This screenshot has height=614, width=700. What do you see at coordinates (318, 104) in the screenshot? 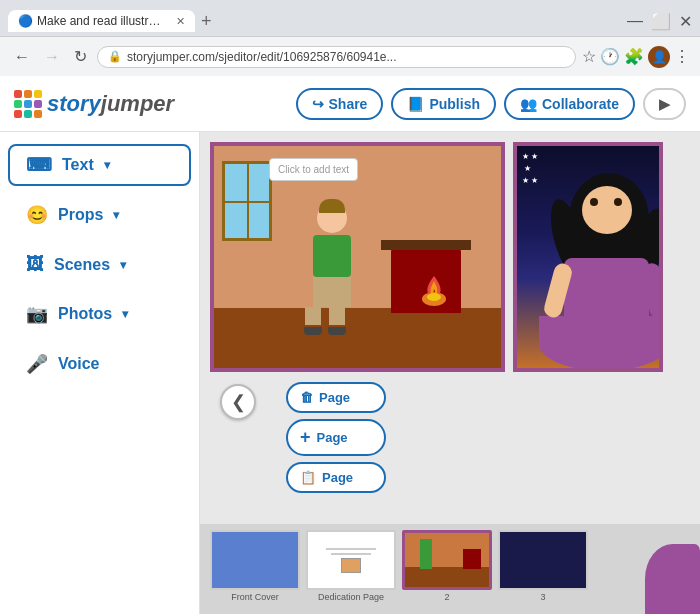
I see `share-icon: ↪` at bounding box center [318, 104].